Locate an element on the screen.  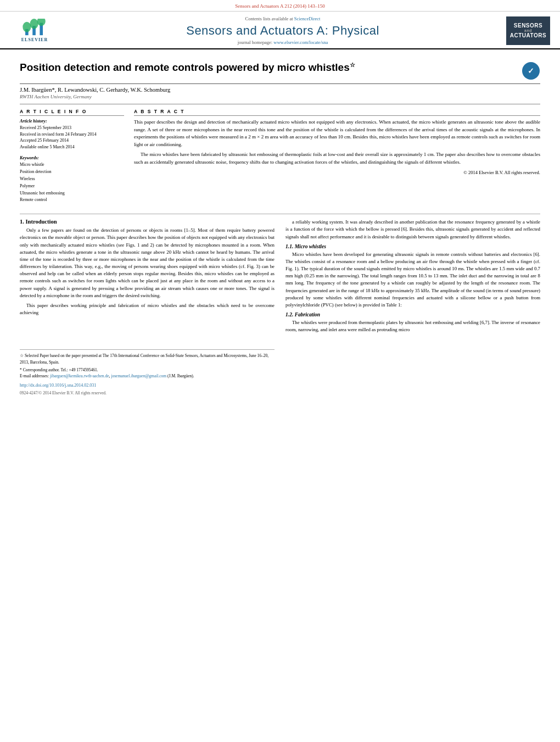
contents-available: Contents lists available at ScienceDirec… is located at coordinates (283, 19).